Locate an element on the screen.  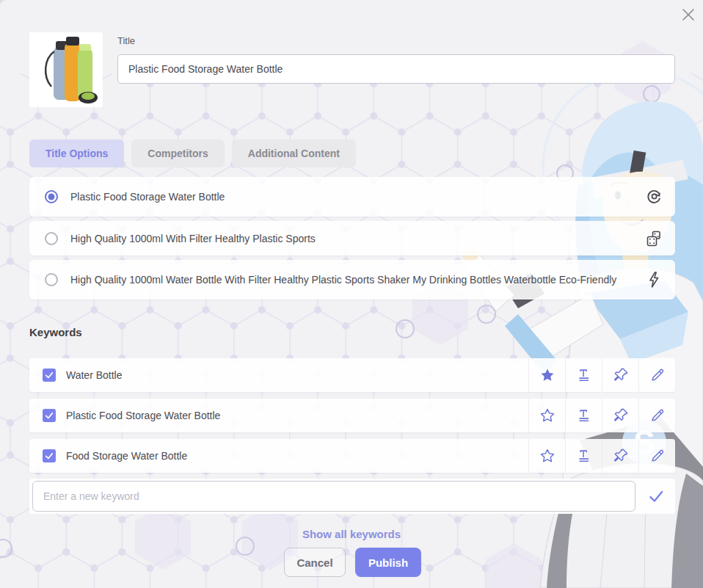
regenerate-icon is located at coordinates (654, 197).